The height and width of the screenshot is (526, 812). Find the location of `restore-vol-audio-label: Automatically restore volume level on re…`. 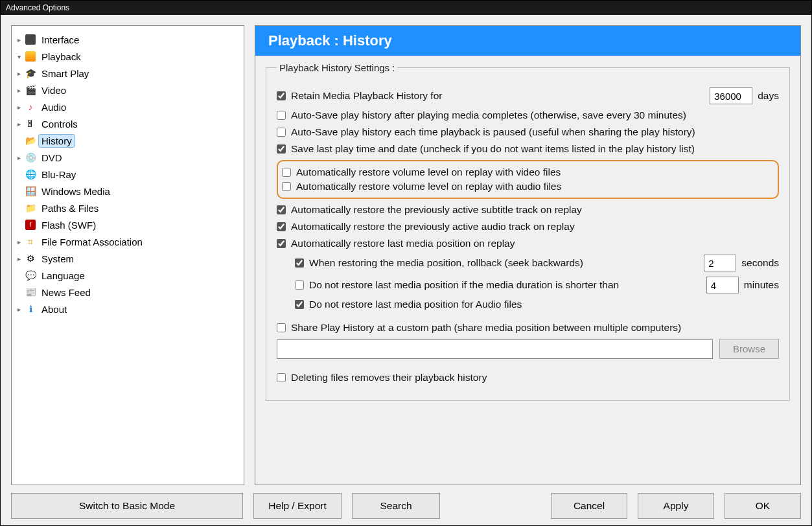

restore-vol-audio-label: Automatically restore volume level on re… is located at coordinates (429, 187).